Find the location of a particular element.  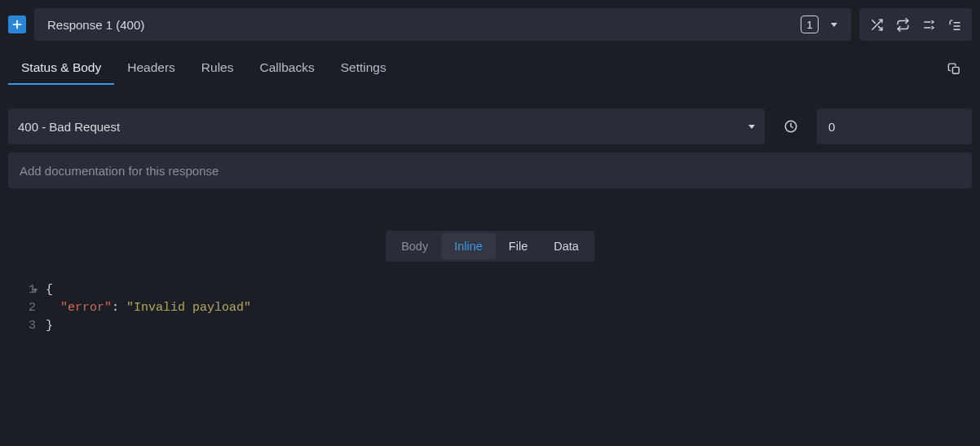

response-title: Response 1 (400) is located at coordinates (424, 24).